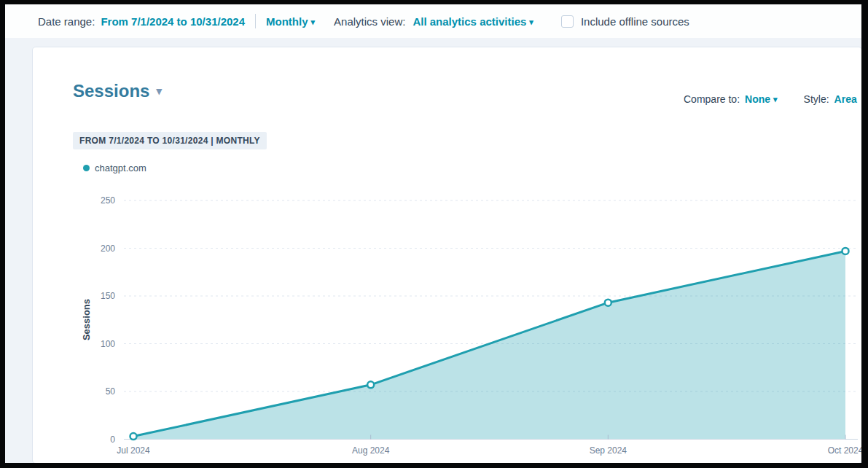  Describe the element at coordinates (472, 22) in the screenshot. I see `analytics-view-dropdown: All analytics activities▾` at that location.